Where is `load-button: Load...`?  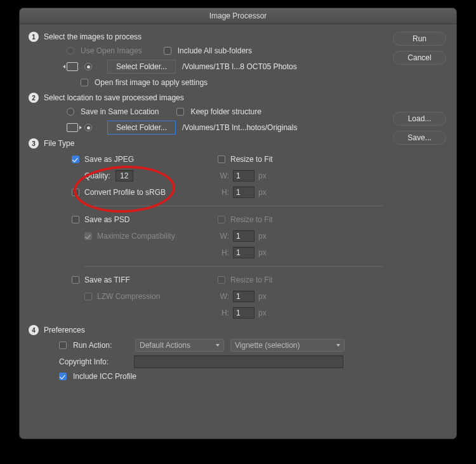
load-button: Load... is located at coordinates (420, 119).